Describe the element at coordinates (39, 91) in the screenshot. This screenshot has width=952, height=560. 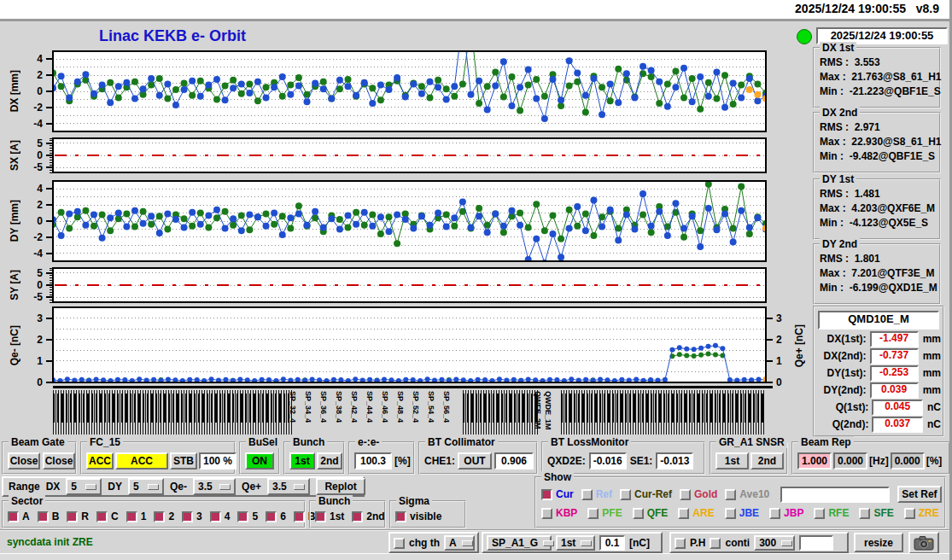
I see `svg-text: 0` at that location.